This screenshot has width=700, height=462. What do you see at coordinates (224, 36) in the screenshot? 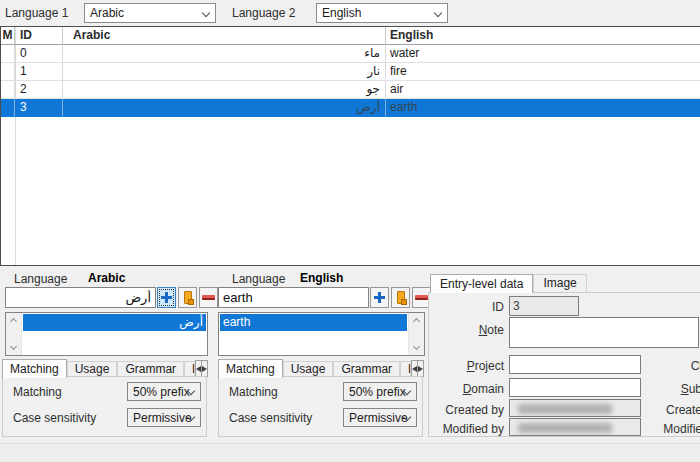
I see `column-header-arabic: Arabic` at bounding box center [224, 36].